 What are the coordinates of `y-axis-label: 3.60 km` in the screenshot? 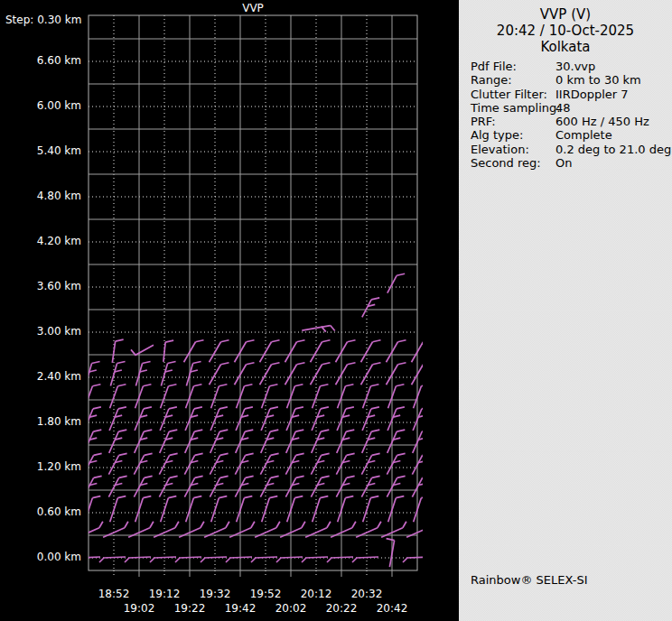 It's located at (41, 286).